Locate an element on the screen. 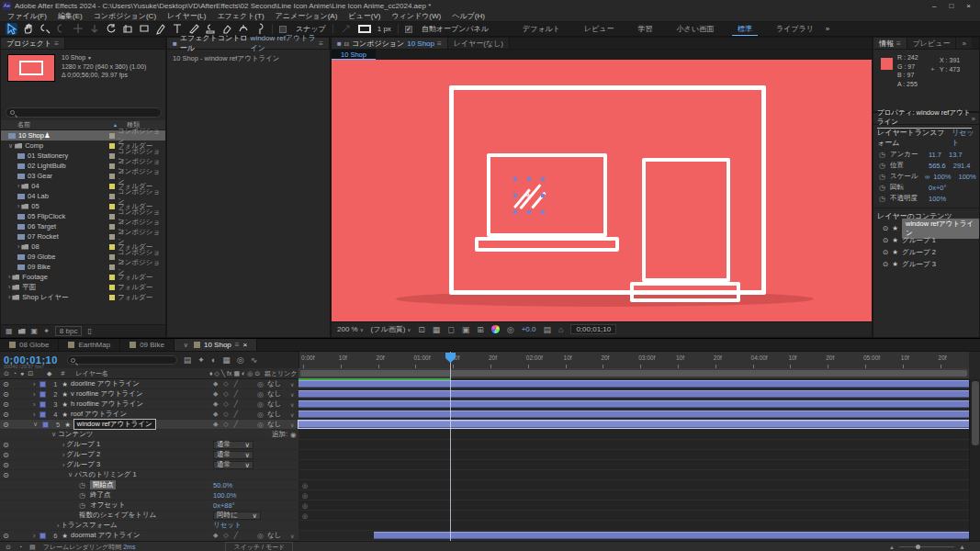  shop-doormat-shape is located at coordinates (685, 292).